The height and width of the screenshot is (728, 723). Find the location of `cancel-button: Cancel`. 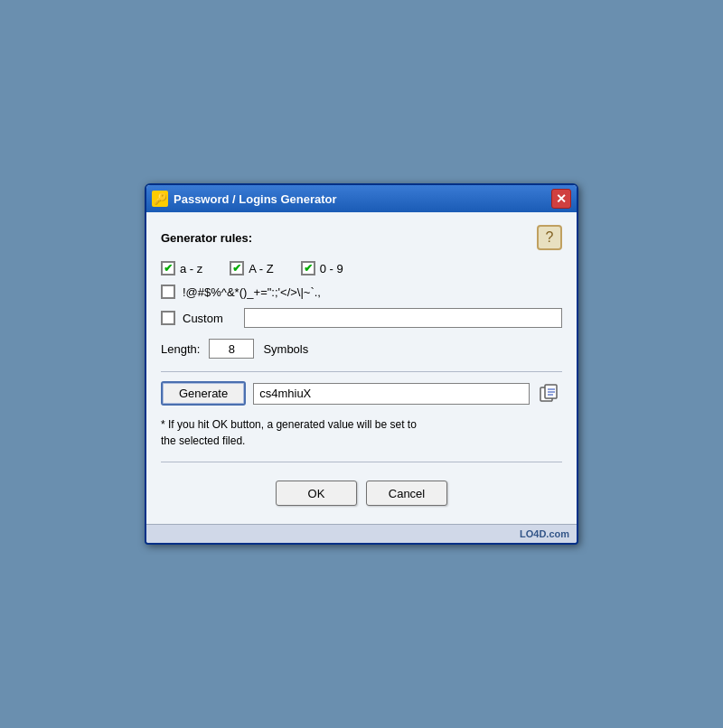

cancel-button: Cancel is located at coordinates (407, 493).